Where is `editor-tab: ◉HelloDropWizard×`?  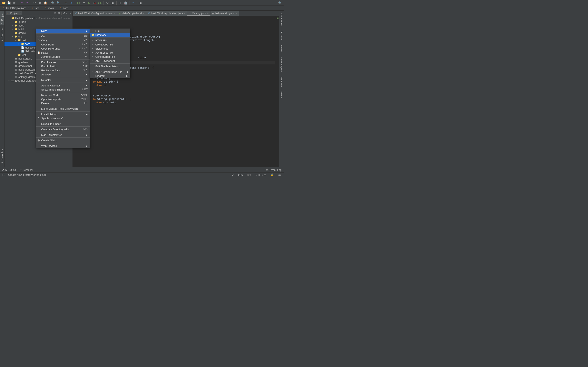 editor-tab: ◉HelloDropWizard× is located at coordinates (132, 13).